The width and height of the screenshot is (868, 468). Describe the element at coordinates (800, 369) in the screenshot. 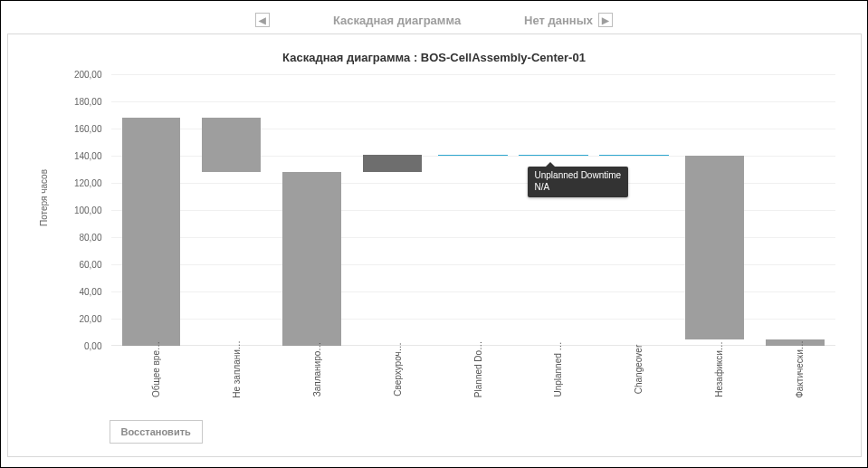

I see `x-axis-label-text: Фактически…` at that location.